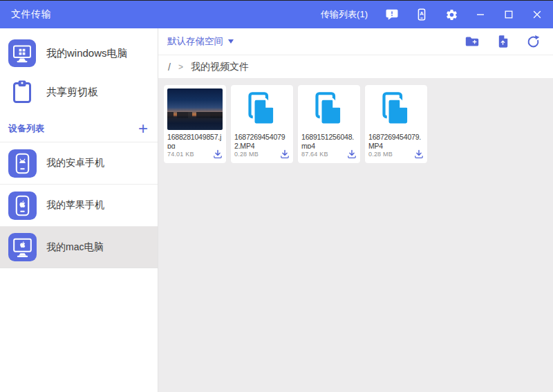 This screenshot has width=553, height=392. I want to click on file-size: 74.01 KB, so click(181, 154).